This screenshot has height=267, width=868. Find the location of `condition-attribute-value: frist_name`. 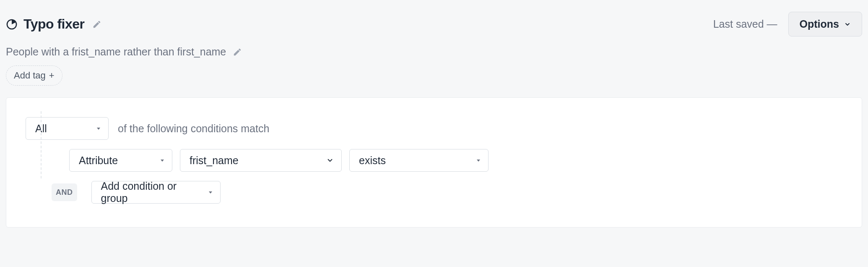

condition-attribute-value: frist_name is located at coordinates (214, 160).